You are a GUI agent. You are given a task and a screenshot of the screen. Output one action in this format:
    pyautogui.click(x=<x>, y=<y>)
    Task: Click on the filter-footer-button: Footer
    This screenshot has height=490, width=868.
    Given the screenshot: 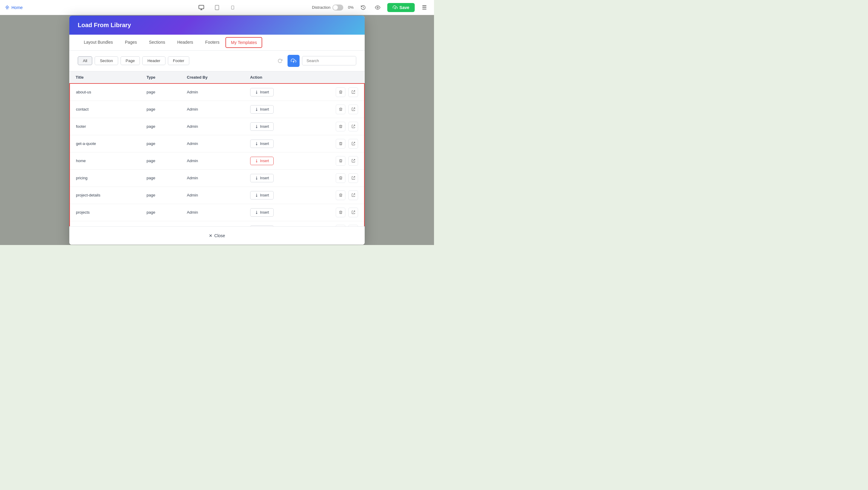 What is the action you would take?
    pyautogui.click(x=179, y=61)
    